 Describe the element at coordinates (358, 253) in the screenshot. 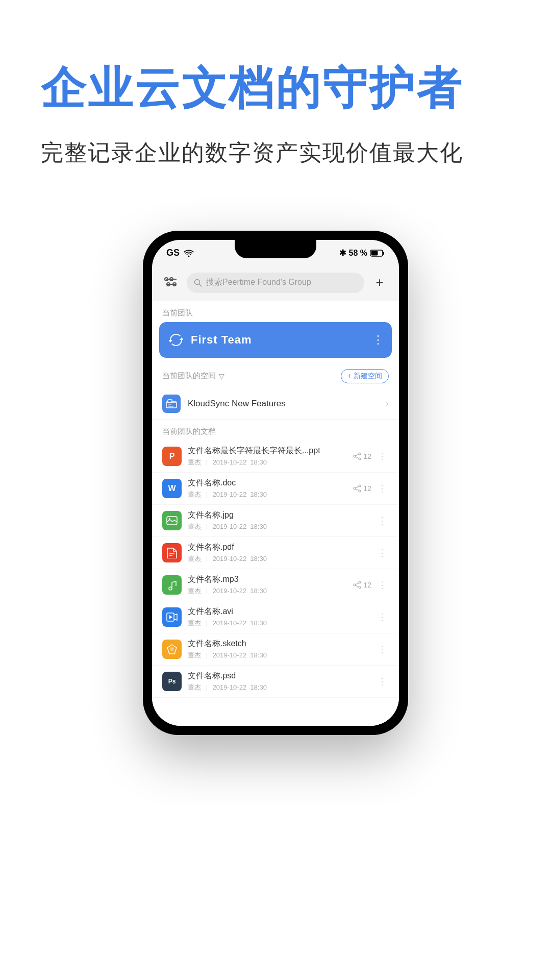

I see `battery-percent: 58 %` at that location.